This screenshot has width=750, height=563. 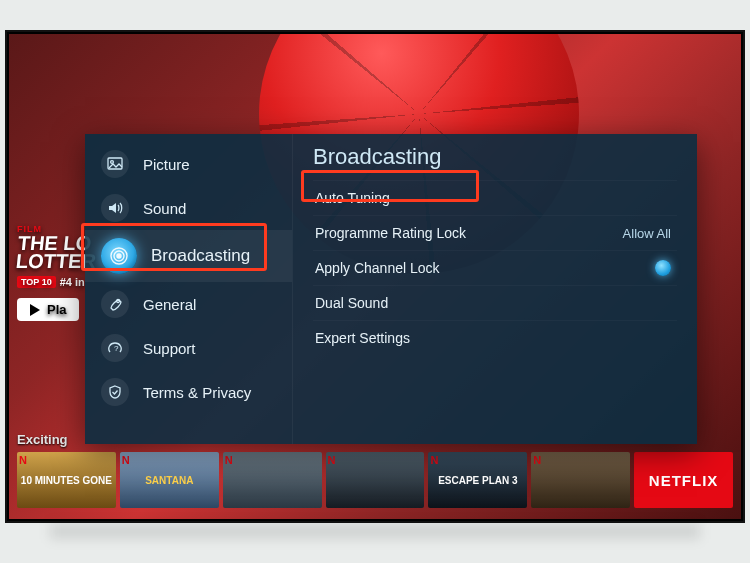 What do you see at coordinates (166, 164) in the screenshot?
I see `sidebar-item-label: Picture` at bounding box center [166, 164].